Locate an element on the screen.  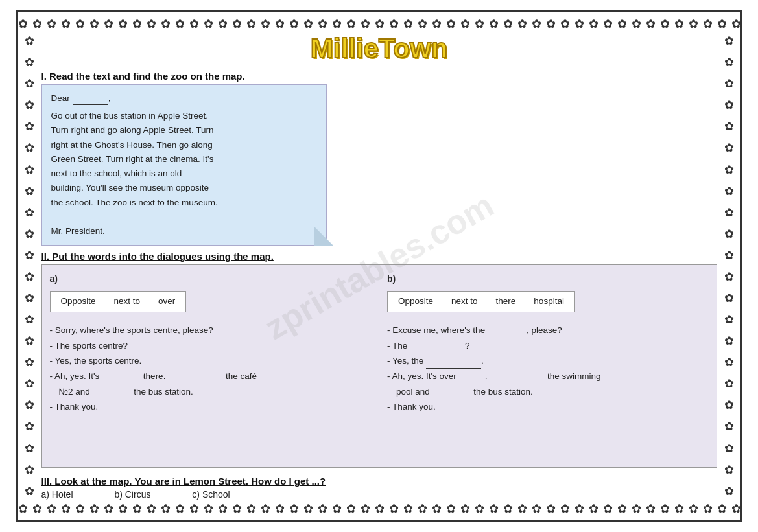
word-opposite-a: Opposite is located at coordinates (78, 302).